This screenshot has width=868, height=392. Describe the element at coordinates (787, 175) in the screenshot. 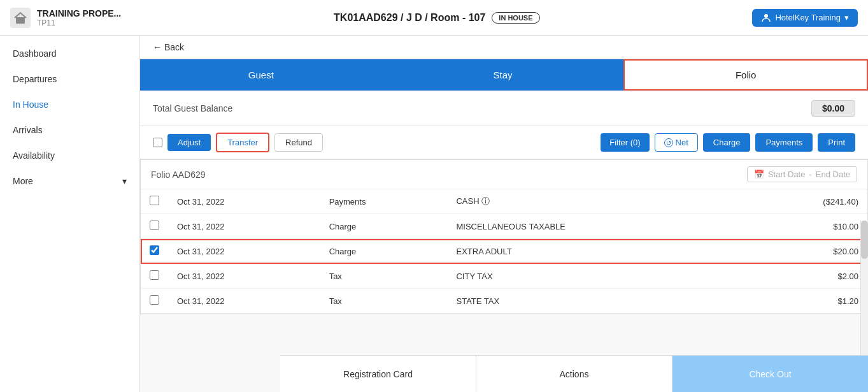

I see `start-date-label: Start Date` at that location.